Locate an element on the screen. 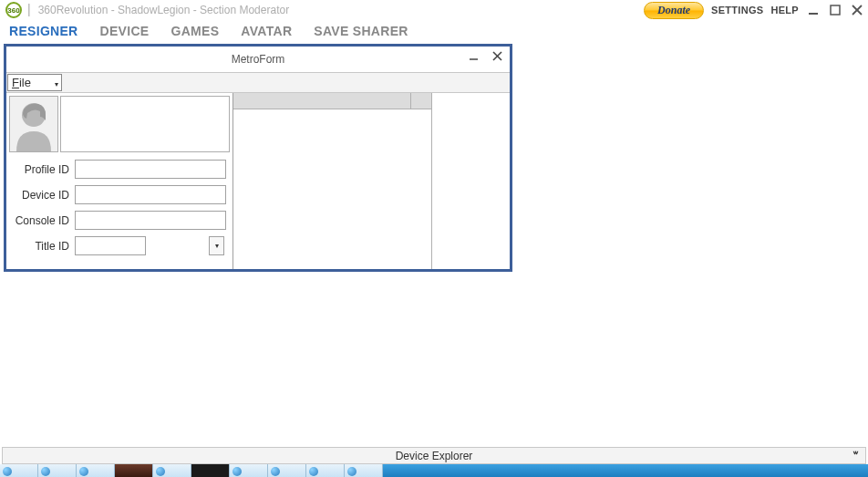 The width and height of the screenshot is (868, 477). title-id-row: Title ID ▾ is located at coordinates (119, 246).